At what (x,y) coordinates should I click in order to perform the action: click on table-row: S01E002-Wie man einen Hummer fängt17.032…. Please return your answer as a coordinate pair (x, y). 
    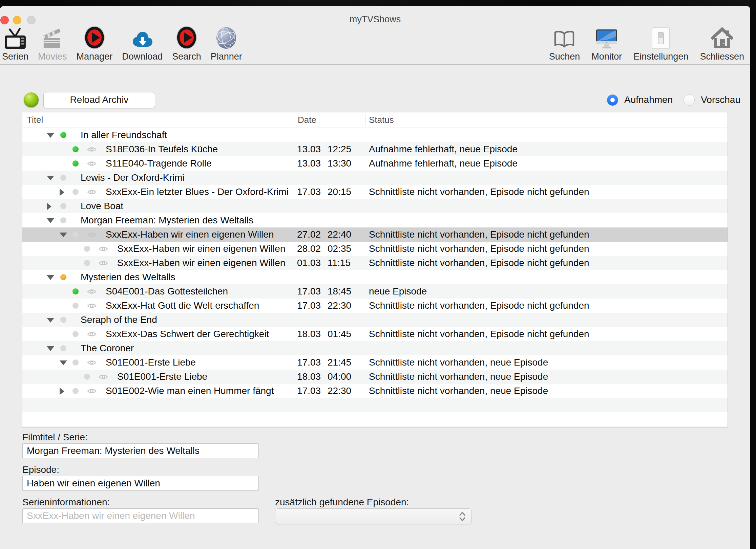
    Looking at the image, I should click on (375, 391).